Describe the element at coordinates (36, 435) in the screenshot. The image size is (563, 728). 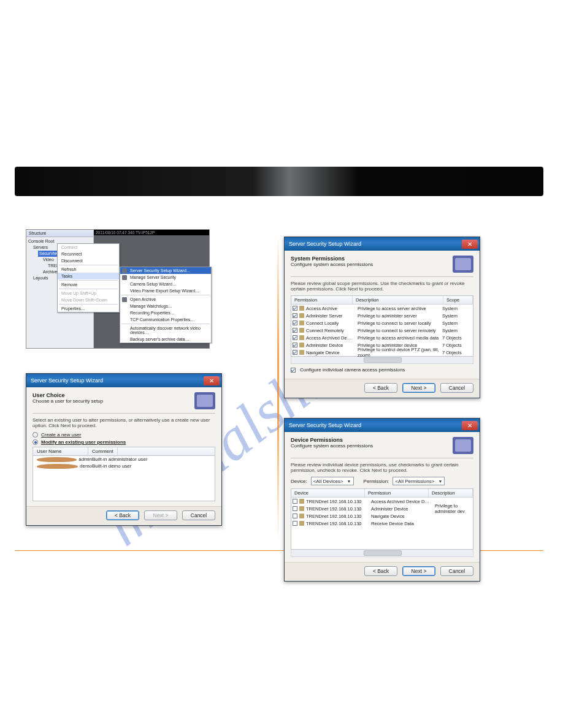
I see `radio-icon` at that location.